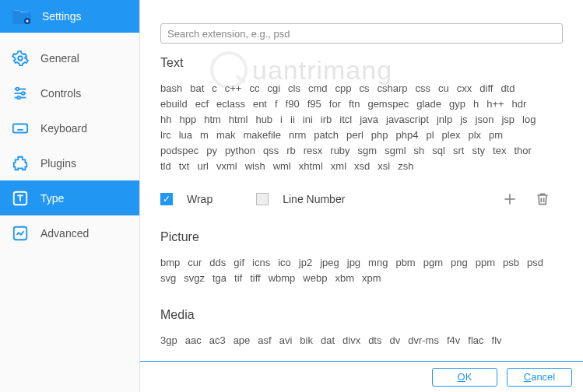  What do you see at coordinates (197, 89) in the screenshot?
I see `extension-item: bat` at bounding box center [197, 89].